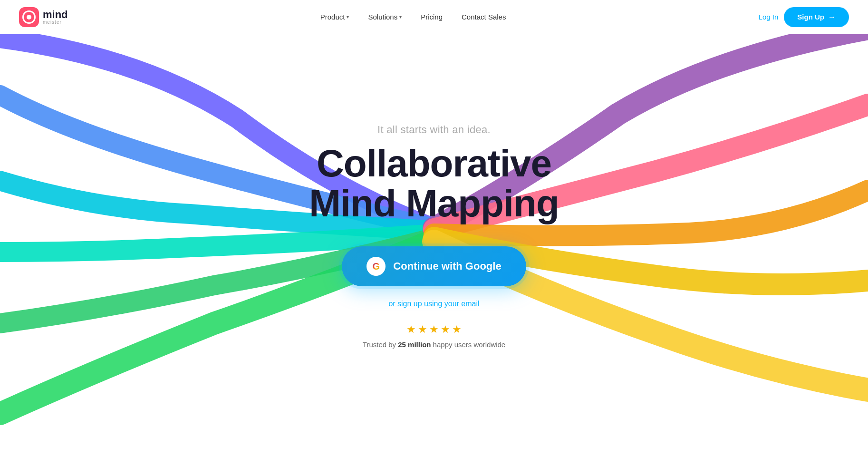 The height and width of the screenshot is (457, 868). What do you see at coordinates (376, 266) in the screenshot?
I see `google-icon: G` at bounding box center [376, 266].